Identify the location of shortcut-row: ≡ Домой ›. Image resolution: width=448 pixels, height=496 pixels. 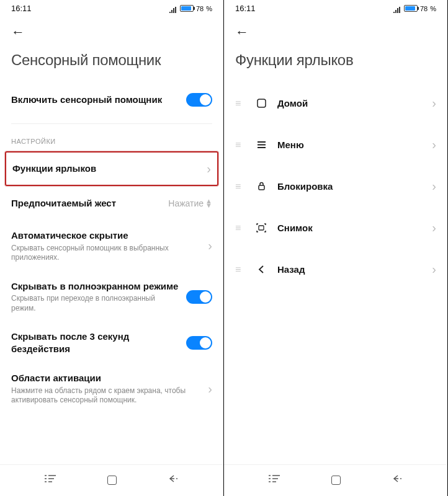
(336, 103).